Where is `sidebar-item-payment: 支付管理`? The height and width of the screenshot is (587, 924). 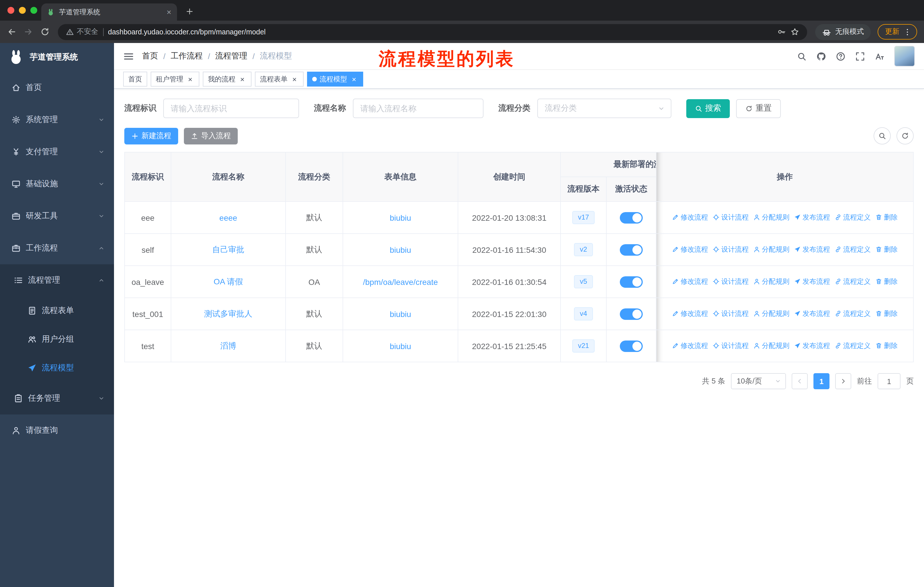 sidebar-item-payment: 支付管理 is located at coordinates (57, 152).